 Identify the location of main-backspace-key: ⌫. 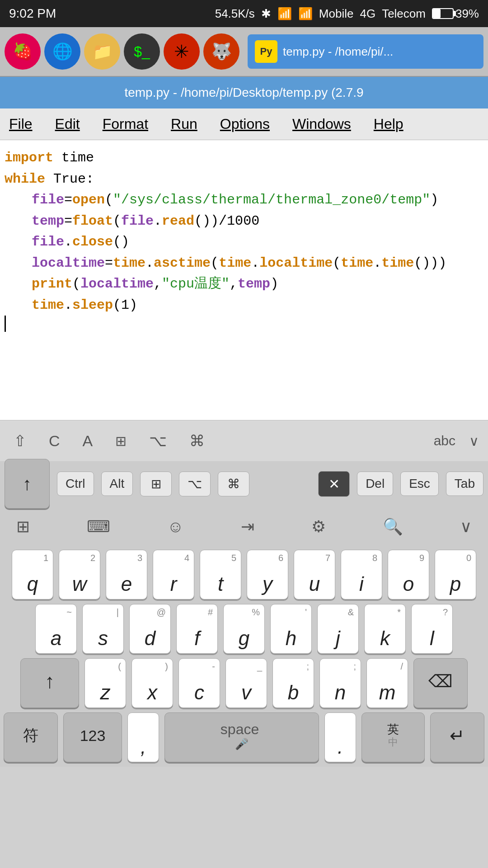
(441, 683).